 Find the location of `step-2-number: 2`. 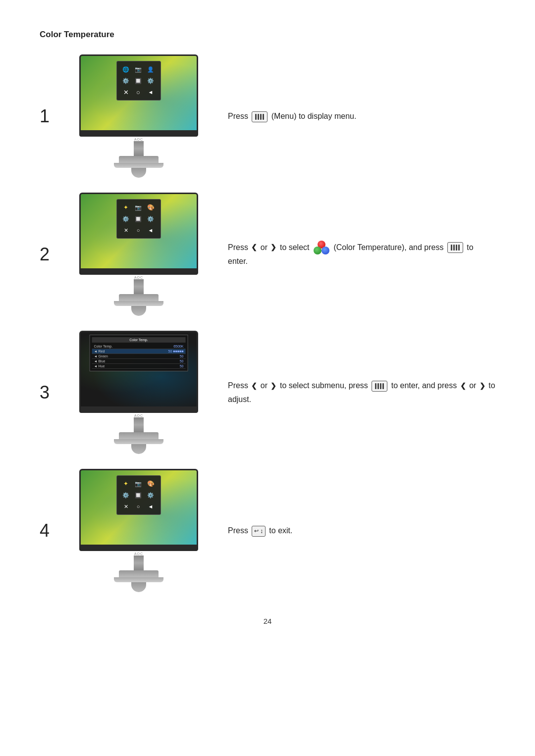

step-2-number: 2 is located at coordinates (52, 254).